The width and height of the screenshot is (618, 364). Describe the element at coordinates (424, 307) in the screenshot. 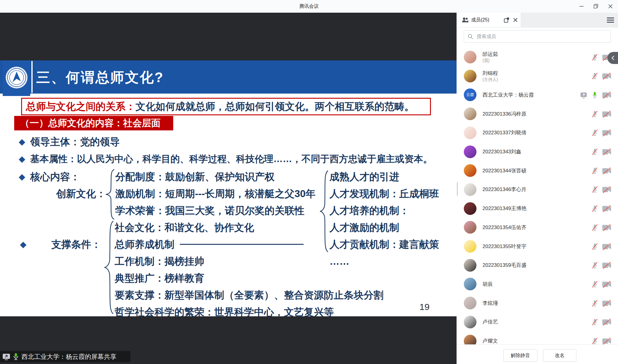

I see `slide-page-number: 19` at that location.